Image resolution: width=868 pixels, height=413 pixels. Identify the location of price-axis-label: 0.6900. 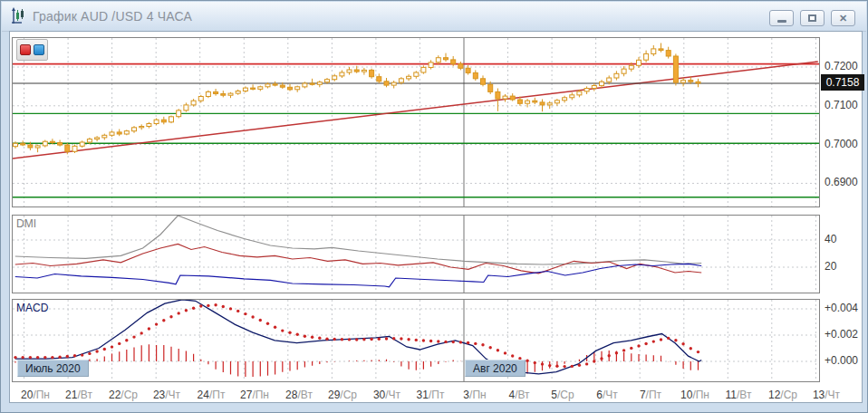
(841, 182).